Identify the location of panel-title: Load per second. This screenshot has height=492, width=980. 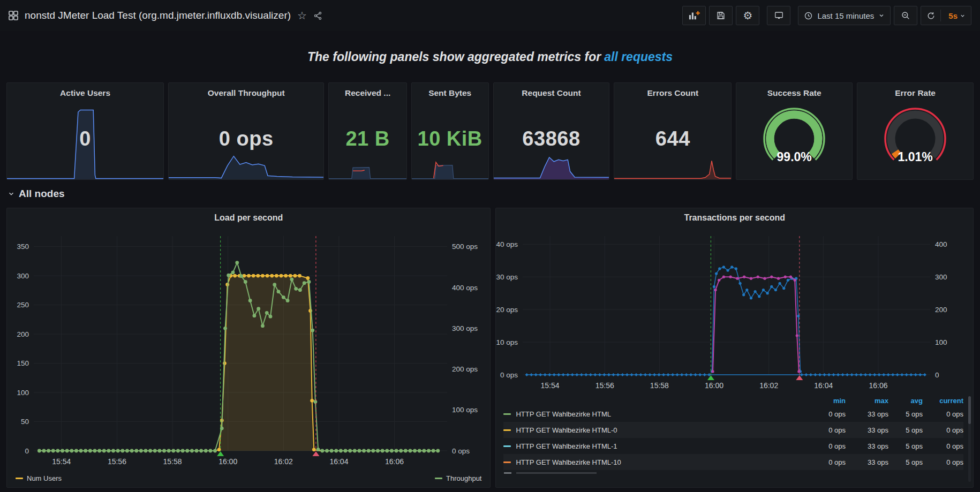
(248, 218).